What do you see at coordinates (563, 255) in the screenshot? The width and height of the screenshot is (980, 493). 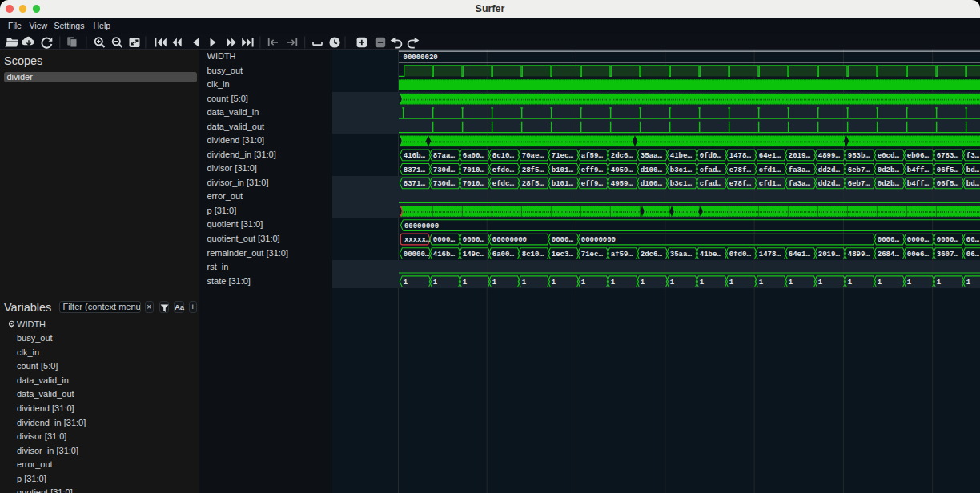 I see `svg-text: 1ec3…` at bounding box center [563, 255].